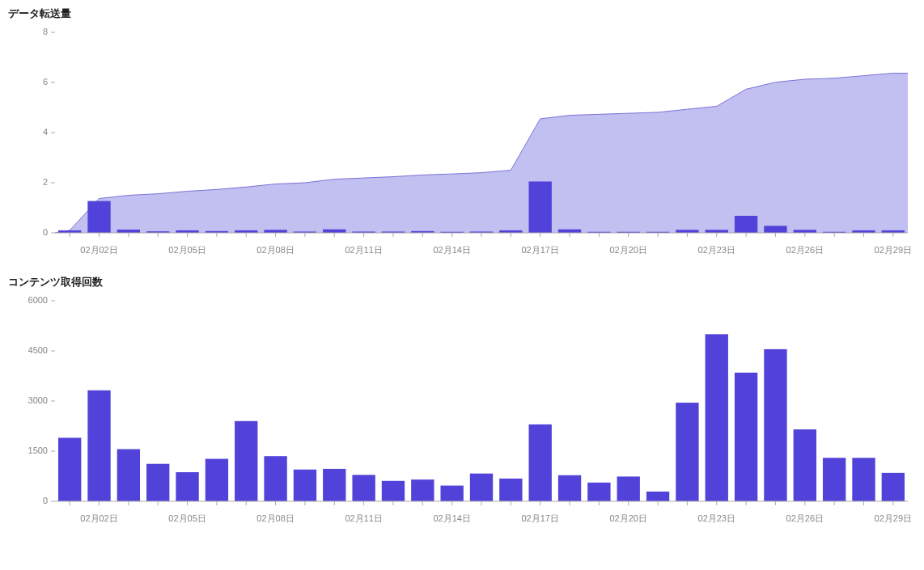 Image resolution: width=924 pixels, height=570 pixels. I want to click on y-tick-label: 1500, so click(38, 450).